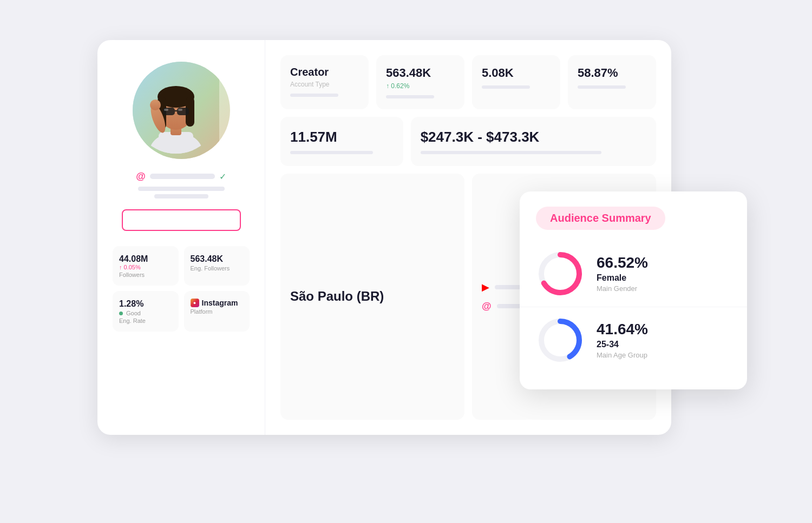  What do you see at coordinates (487, 306) in the screenshot?
I see `at-social-icon: @` at bounding box center [487, 306].